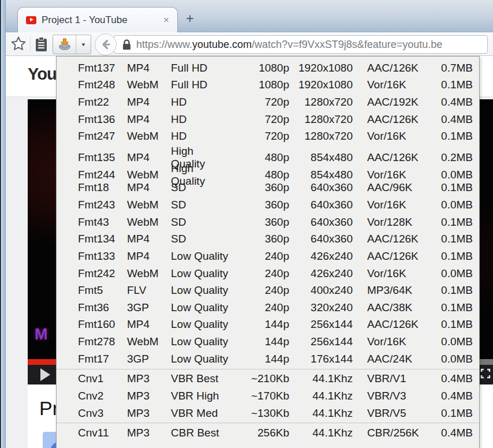 Image resolution: width=493 pixels, height=448 pixels. Describe the element at coordinates (268, 68) in the screenshot. I see `menu-row: Fmt137 MP4 Full HD 1080p 1920x1080 AAC/1…` at that location.